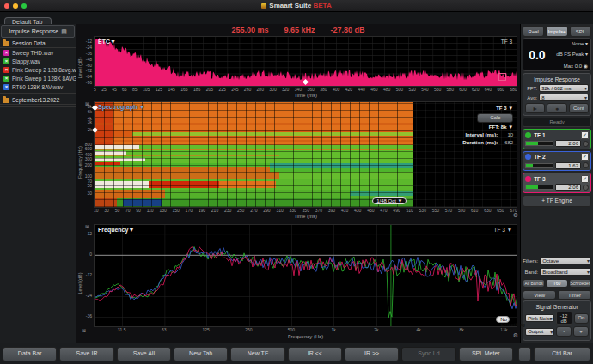 The image size is (593, 364). What do you see at coordinates (215, 210) in the screenshot?
I see `x-tick-label: 210` at bounding box center [215, 210].